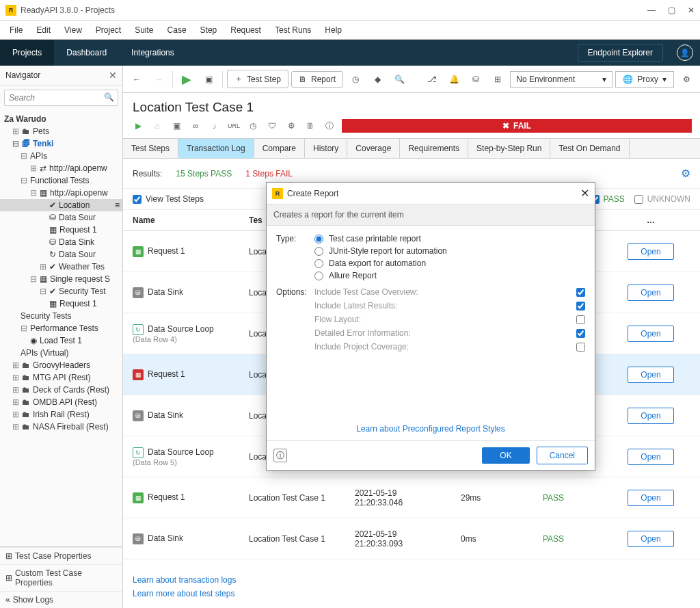 The width and height of the screenshot is (700, 608). Describe the element at coordinates (685, 53) in the screenshot. I see `user-avatar-icon: 👤` at that location.